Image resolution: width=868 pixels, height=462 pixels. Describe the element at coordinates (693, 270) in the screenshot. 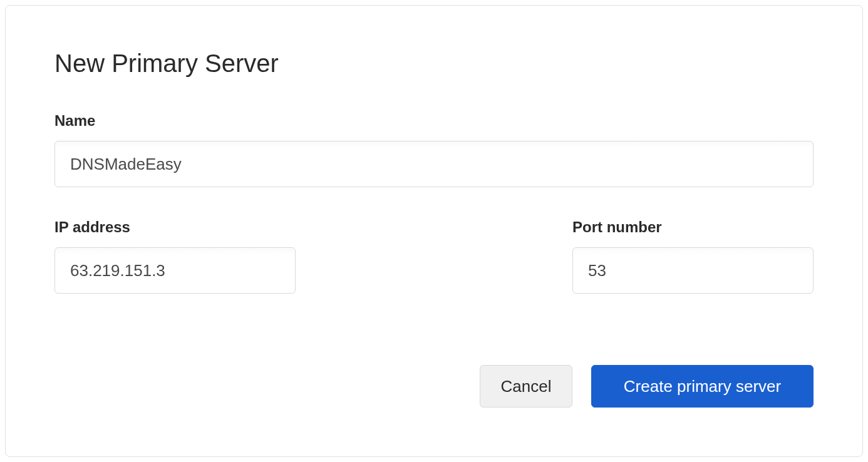

I see `port-input` at that location.